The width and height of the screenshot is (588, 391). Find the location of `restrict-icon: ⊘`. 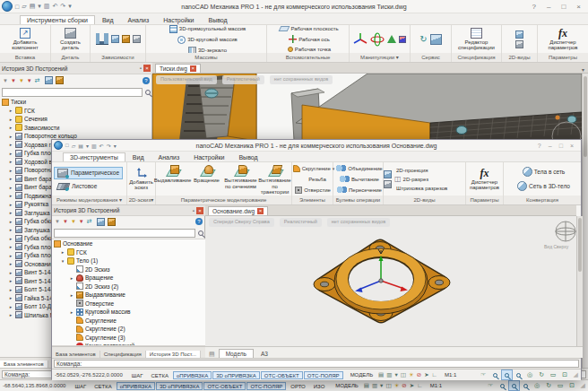

restrict-icon: ⊘ is located at coordinates (419, 375).